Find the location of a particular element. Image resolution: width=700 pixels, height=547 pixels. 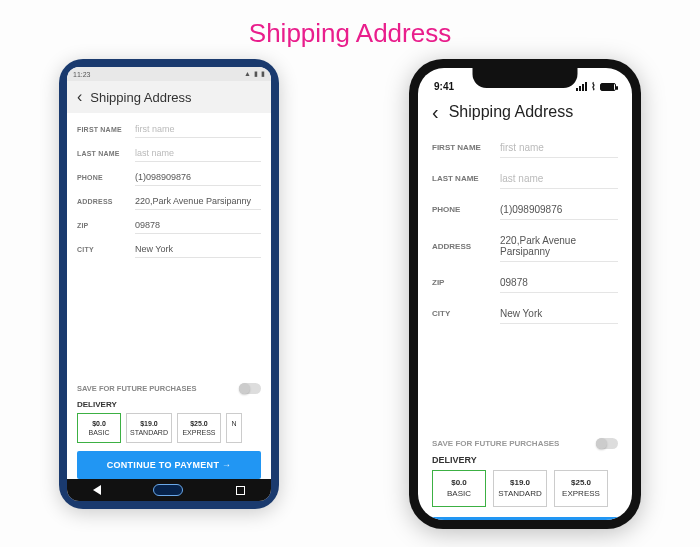

nav-recent-icon is located at coordinates (240, 490).